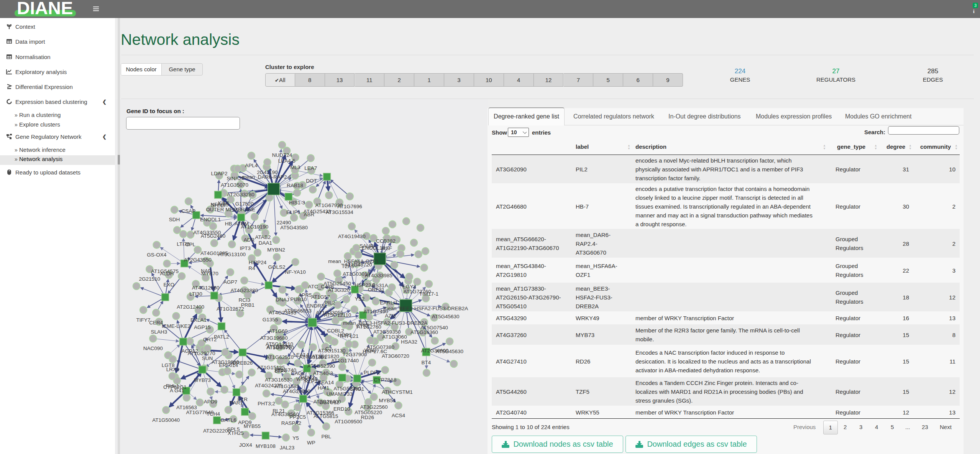 This screenshot has height=454, width=980. I want to click on svg-text: LTI78, so click(183, 244).